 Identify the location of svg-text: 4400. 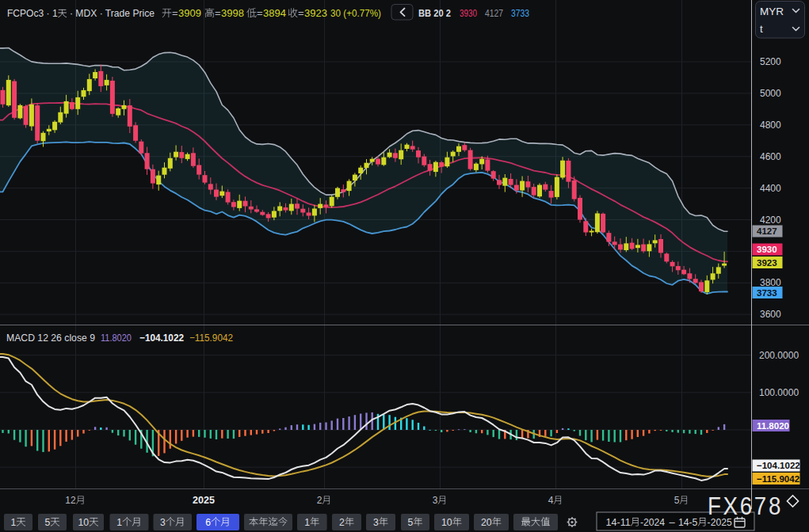
(770, 188).